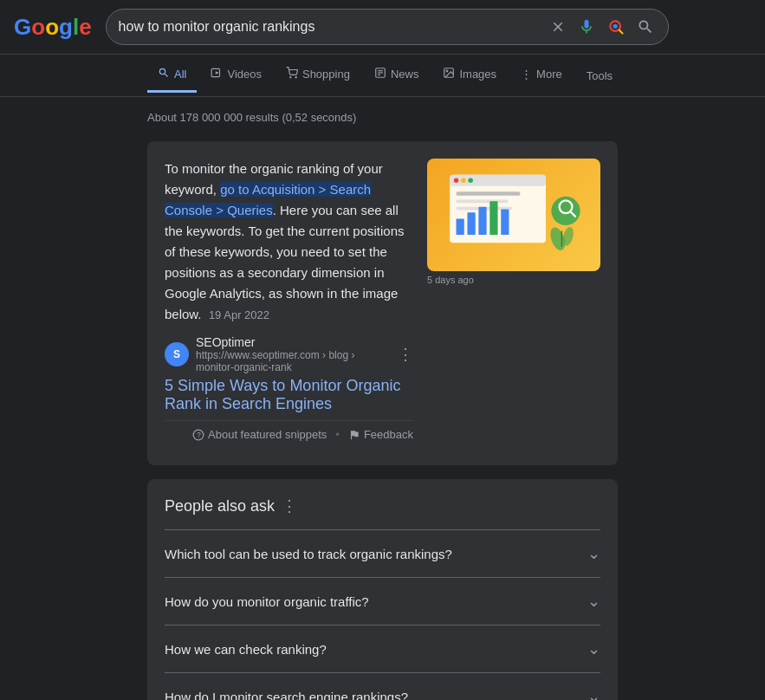 The width and height of the screenshot is (765, 700). Describe the element at coordinates (549, 75) in the screenshot. I see `tab-more-label: More` at that location.